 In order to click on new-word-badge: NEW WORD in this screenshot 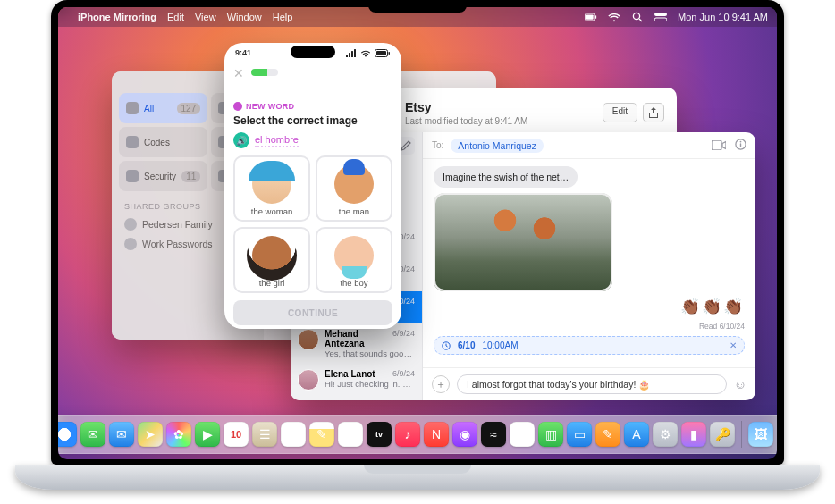, I will do `click(313, 106)`.